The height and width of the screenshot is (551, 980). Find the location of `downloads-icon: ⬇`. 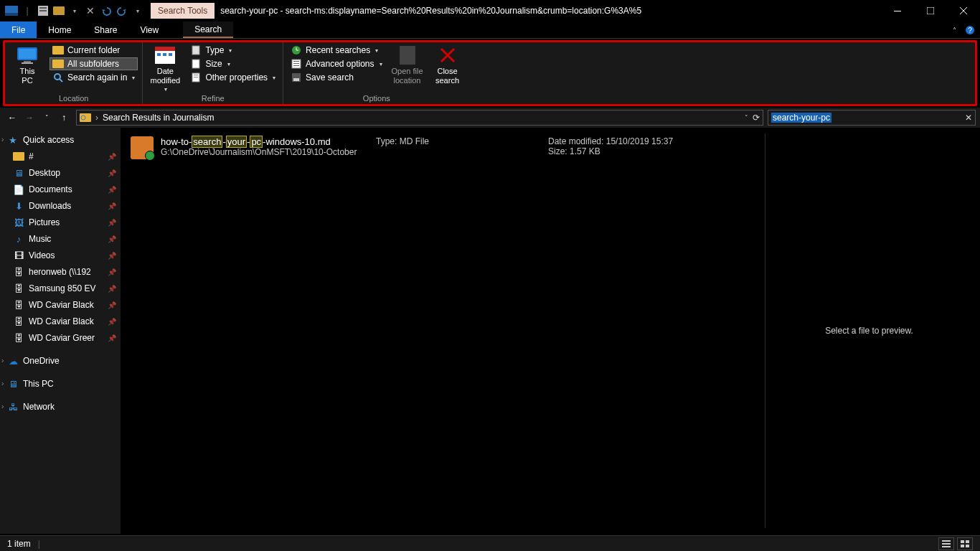

downloads-icon: ⬇ is located at coordinates (19, 206).